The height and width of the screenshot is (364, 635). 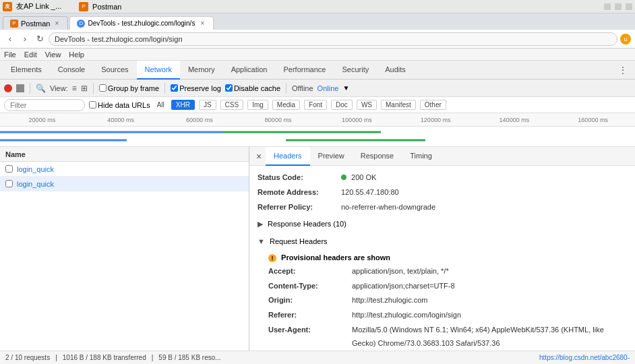 I want to click on tab-network: Network, so click(x=158, y=70).